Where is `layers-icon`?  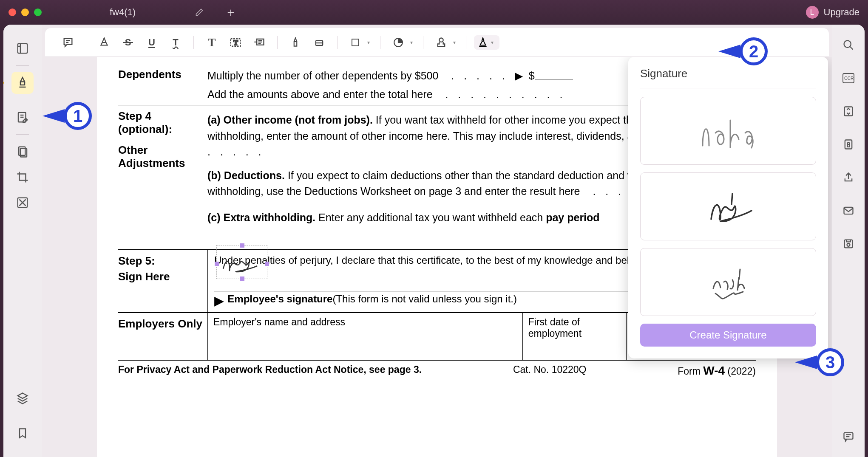
layers-icon is located at coordinates (23, 398).